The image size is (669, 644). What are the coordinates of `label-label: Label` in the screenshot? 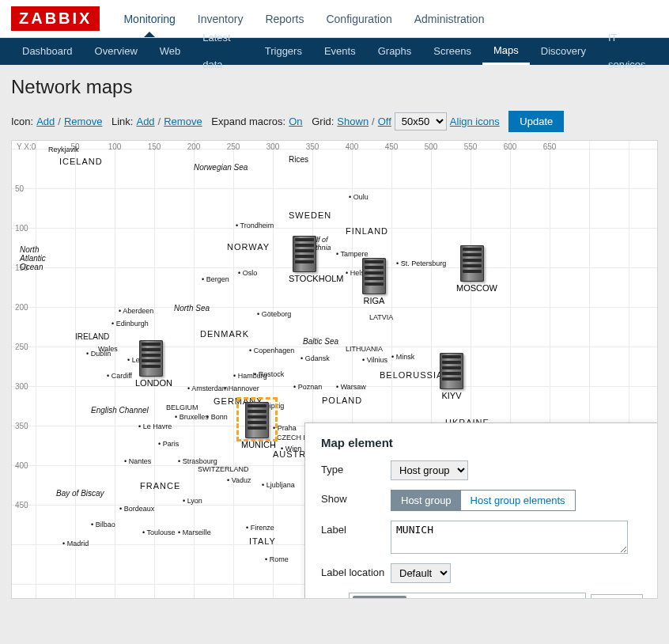 It's located at (356, 528).